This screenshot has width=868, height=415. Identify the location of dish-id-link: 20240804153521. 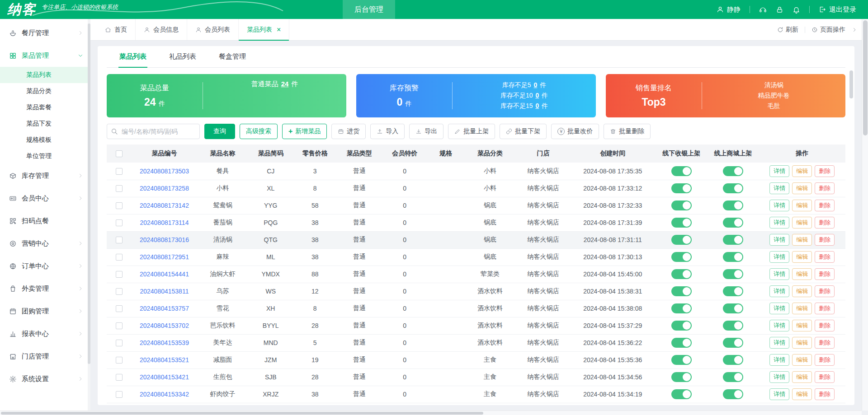
(165, 360).